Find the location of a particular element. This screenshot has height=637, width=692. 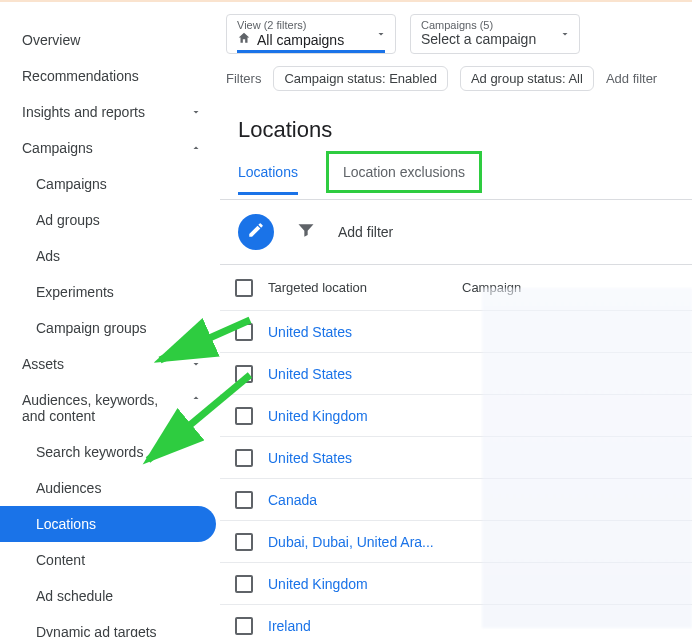

nav-label: Insights and reports is located at coordinates (84, 112).